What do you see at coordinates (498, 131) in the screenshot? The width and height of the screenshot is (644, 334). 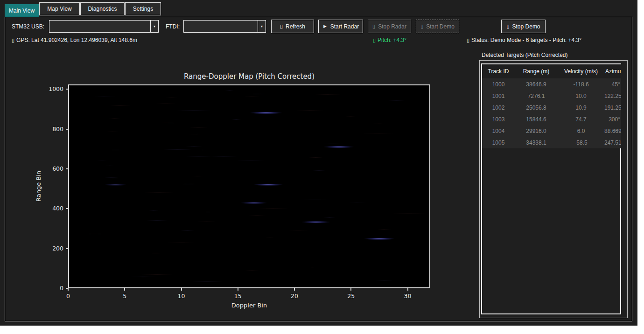 I see `table-cell: 1004` at bounding box center [498, 131].